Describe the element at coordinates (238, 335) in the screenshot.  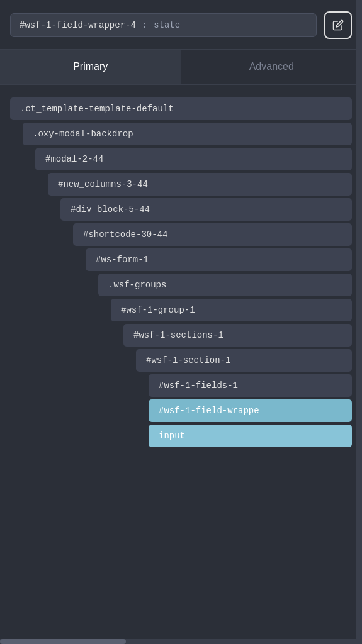
I see `selector-item: #wsf-1-sections-1` at that location.